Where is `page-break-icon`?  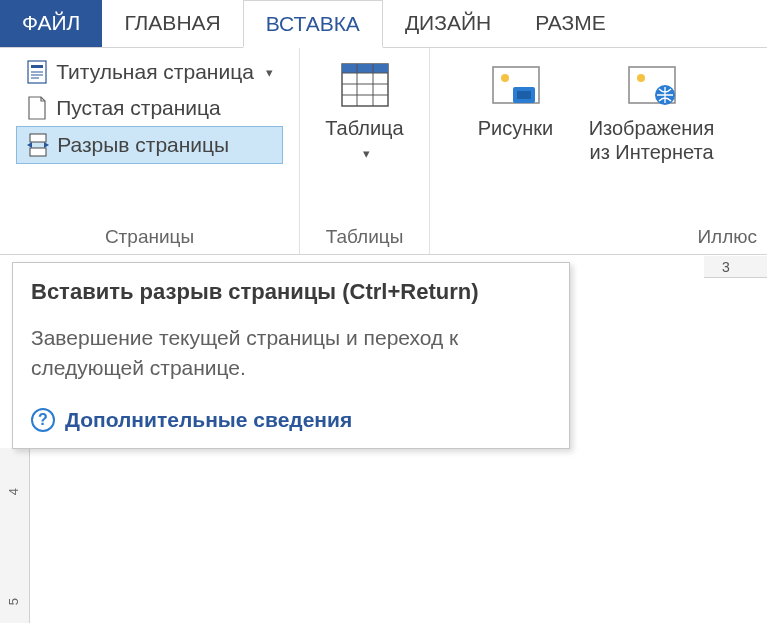 page-break-icon is located at coordinates (38, 145).